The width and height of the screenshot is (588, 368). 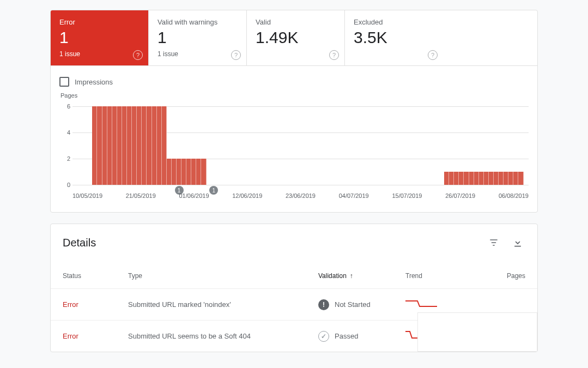 What do you see at coordinates (446, 304) in the screenshot?
I see `row-trend` at bounding box center [446, 304].